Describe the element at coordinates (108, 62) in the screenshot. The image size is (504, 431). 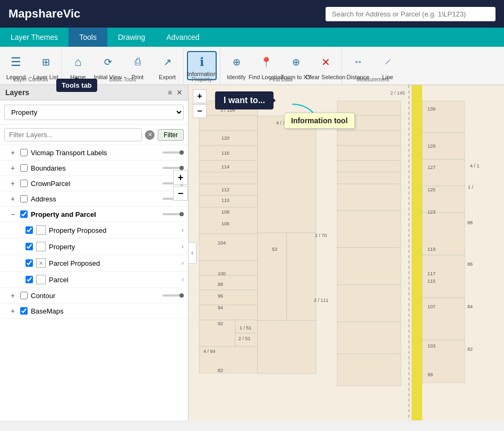
I see `initial-view-icon: ⟳` at that location.